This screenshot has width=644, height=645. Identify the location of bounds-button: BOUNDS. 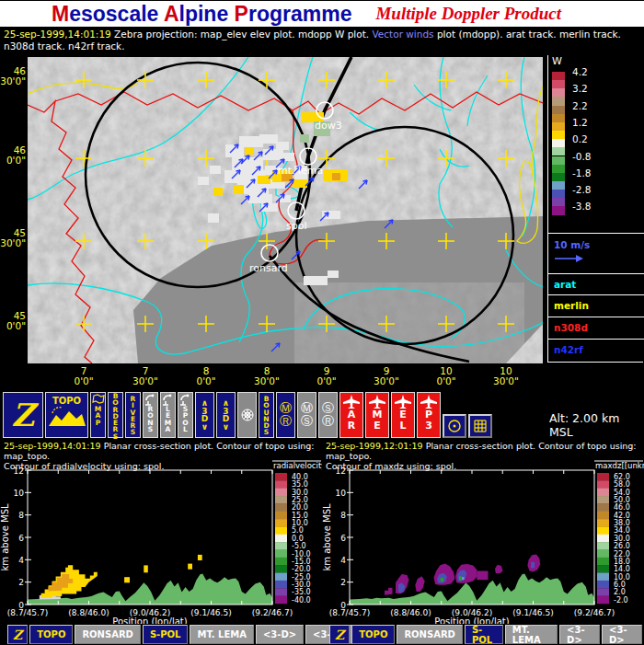
(267, 415).